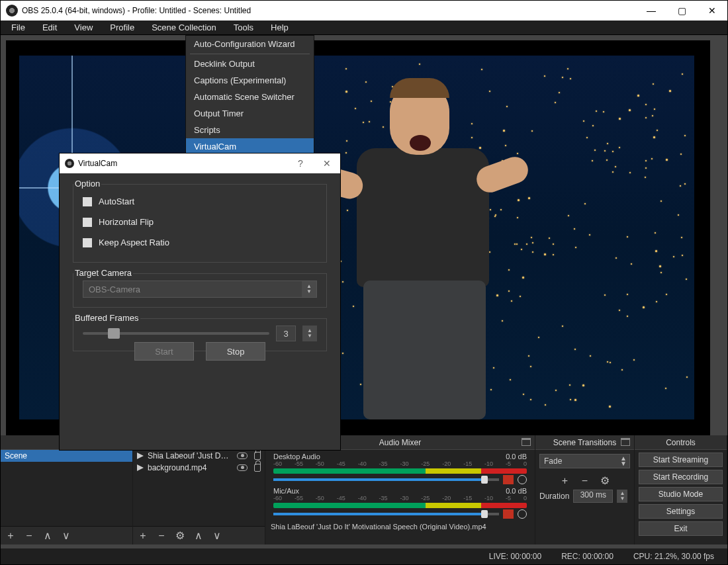 This screenshot has width=728, height=565. I want to click on maximize-button: ▢, so click(682, 11).